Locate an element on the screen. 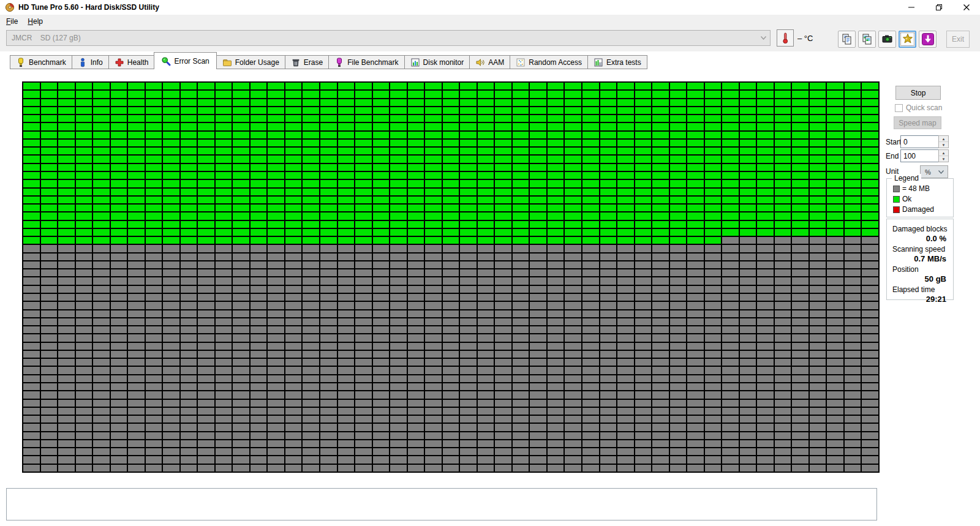 The width and height of the screenshot is (980, 526). end-input is located at coordinates (919, 156).